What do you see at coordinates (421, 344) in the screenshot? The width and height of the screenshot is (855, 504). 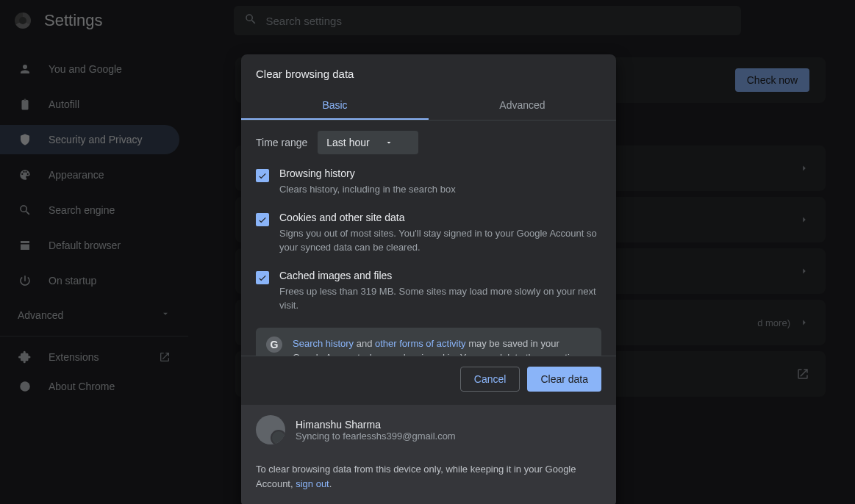 I see `other-forms-link: other forms of activity` at bounding box center [421, 344].